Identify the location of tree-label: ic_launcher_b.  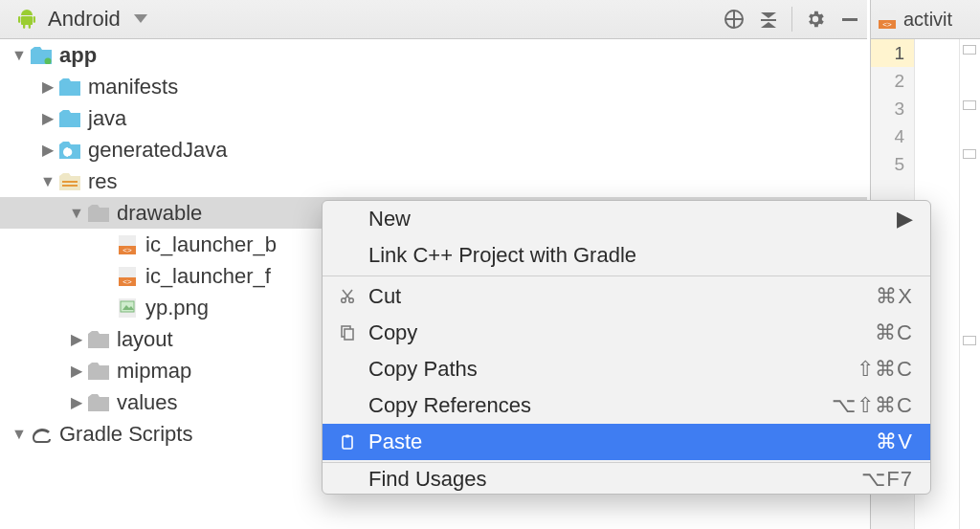
(211, 245).